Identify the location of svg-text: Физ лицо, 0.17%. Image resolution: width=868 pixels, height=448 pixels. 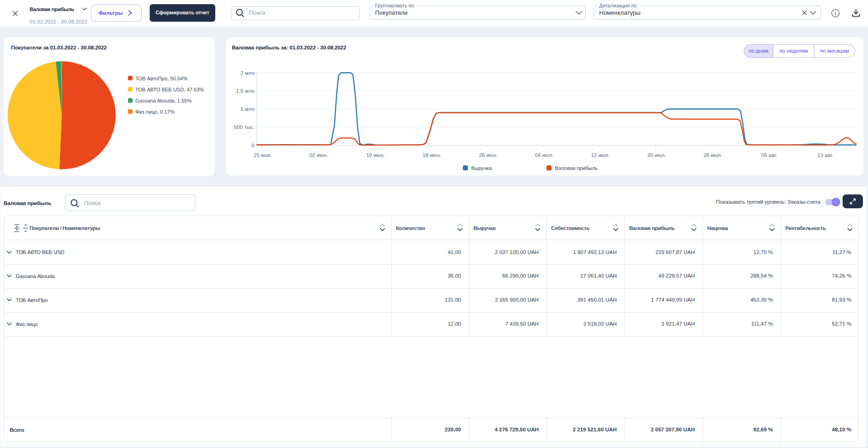
(155, 112).